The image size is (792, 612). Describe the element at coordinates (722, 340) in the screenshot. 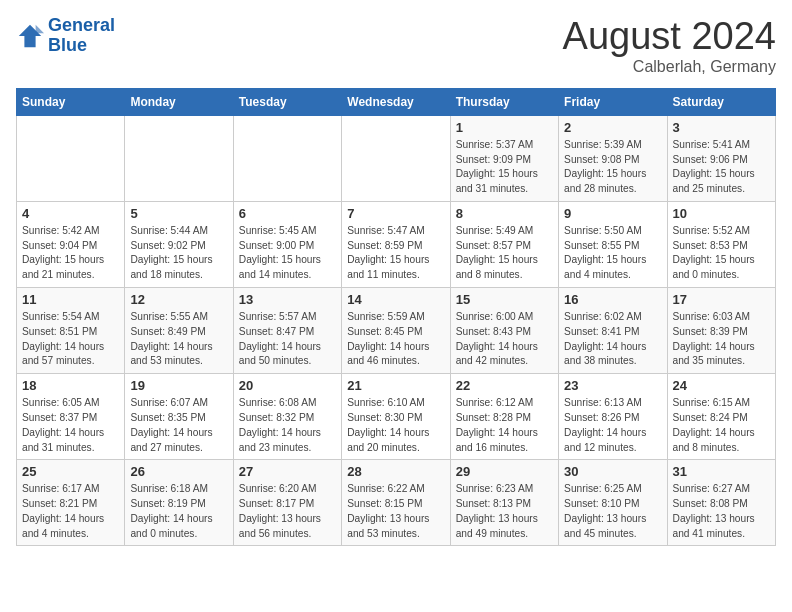

I see `day-info: Sunrise: 6:03 AM Sunset: 8:39 PM Dayligh…` at that location.